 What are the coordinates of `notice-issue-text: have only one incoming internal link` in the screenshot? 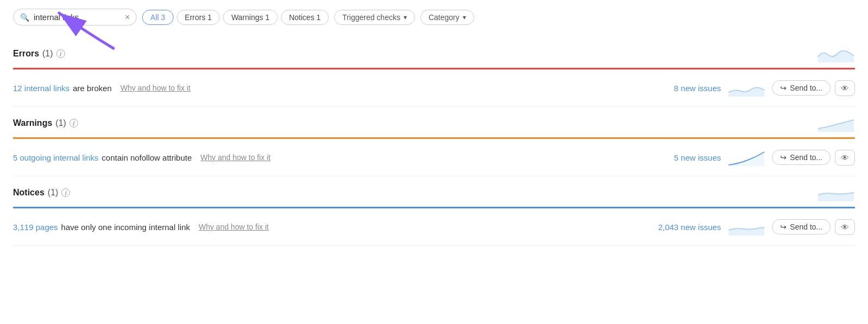 It's located at (126, 227).